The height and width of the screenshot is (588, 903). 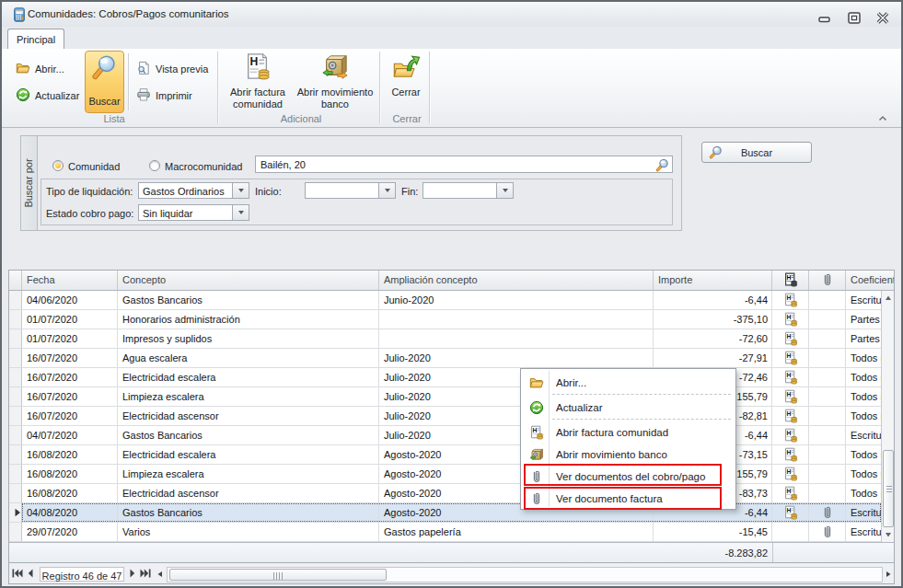 I want to click on buscar-search-button: Buscar, so click(x=757, y=153).